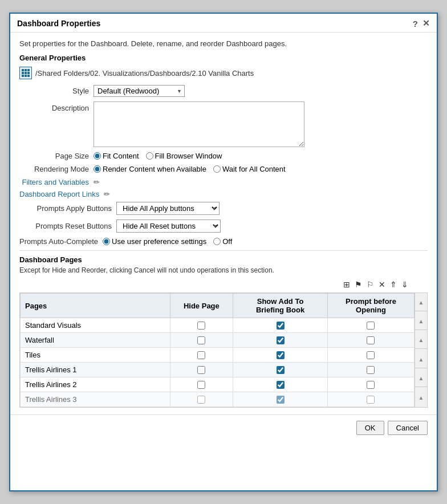 Image resolution: width=447 pixels, height=504 pixels. I want to click on close-icon: ✕, so click(426, 23).